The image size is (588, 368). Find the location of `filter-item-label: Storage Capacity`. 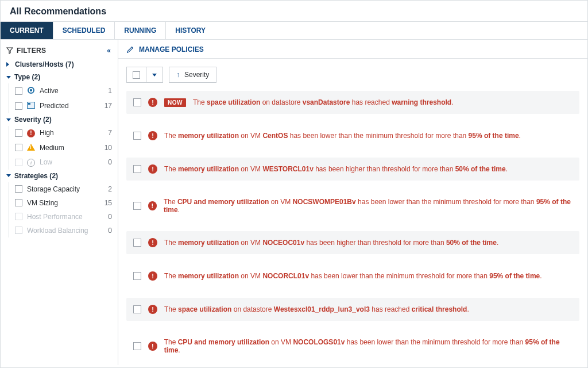

filter-item-label: Storage Capacity is located at coordinates (61, 189).